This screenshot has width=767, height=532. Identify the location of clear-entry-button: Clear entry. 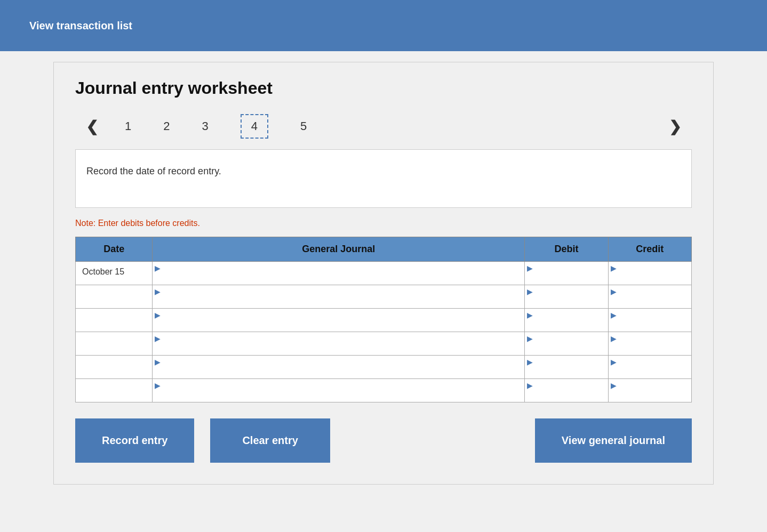
(270, 440).